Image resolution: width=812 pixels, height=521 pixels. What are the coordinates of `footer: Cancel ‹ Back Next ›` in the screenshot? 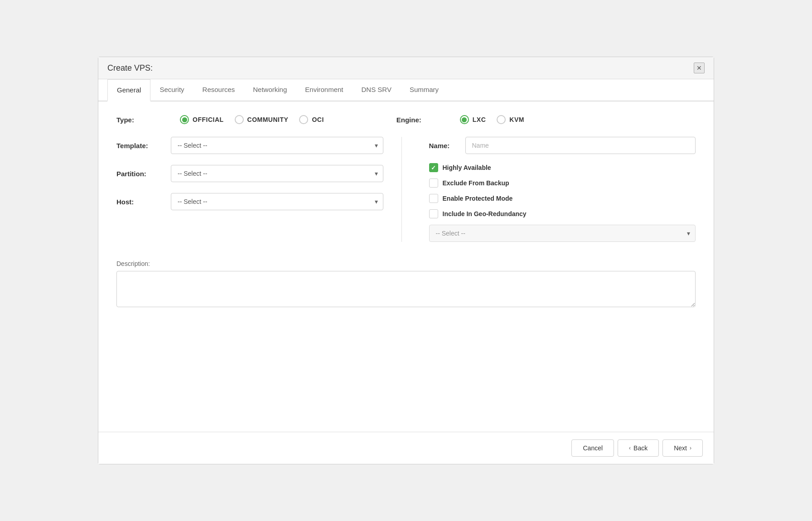 It's located at (406, 448).